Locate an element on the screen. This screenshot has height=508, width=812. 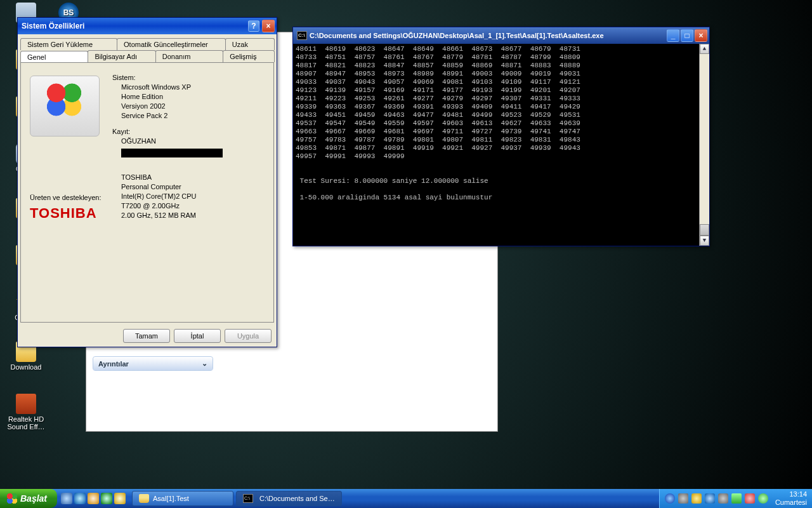
tab-advanced: Gelişmiş is located at coordinates (249, 56).